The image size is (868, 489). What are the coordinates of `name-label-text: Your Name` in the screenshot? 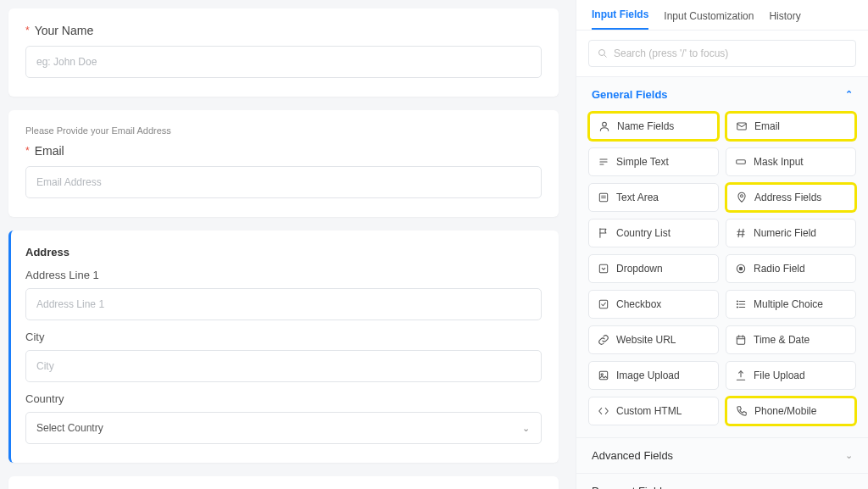 It's located at (64, 31).